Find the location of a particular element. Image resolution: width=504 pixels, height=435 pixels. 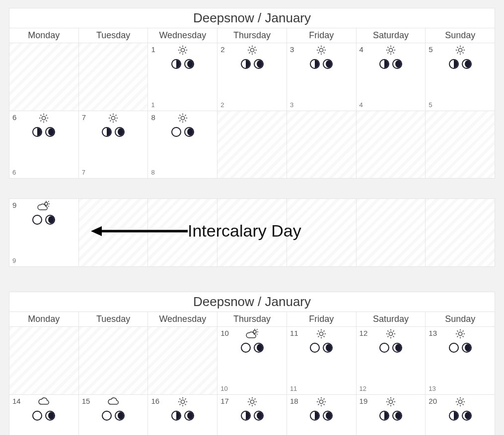

weekday-header: Friday is located at coordinates (321, 36).